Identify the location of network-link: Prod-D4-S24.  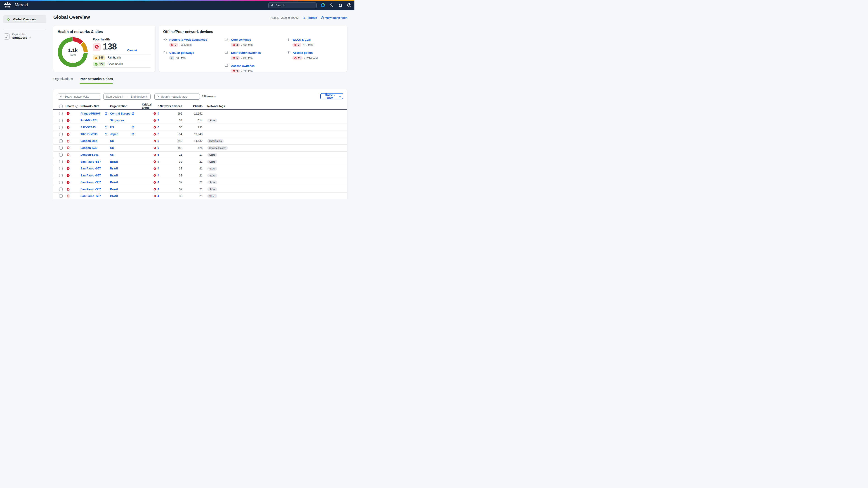
(93, 121).